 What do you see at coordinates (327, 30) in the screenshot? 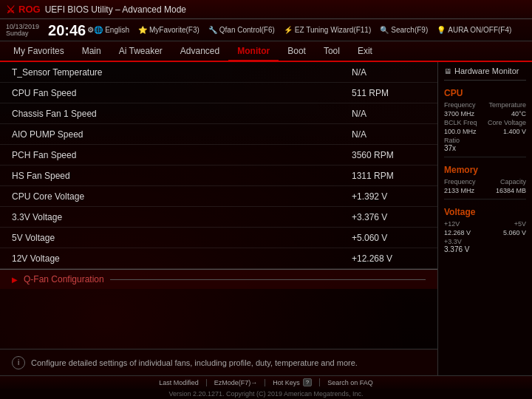
I see `ez-tuning-button: ⚡ EZ Tuning Wizard(F11)` at bounding box center [327, 30].